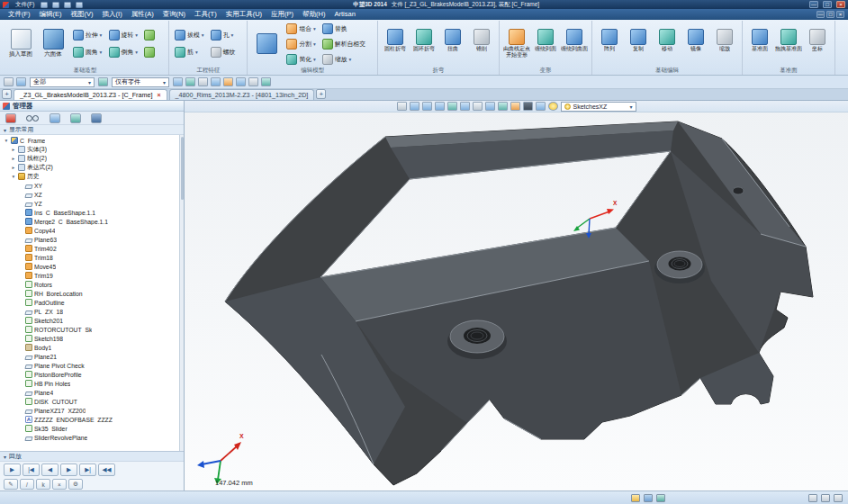 The width and height of the screenshot is (848, 504). Describe the element at coordinates (346, 14) in the screenshot. I see `menu-item: Artisan` at that location.